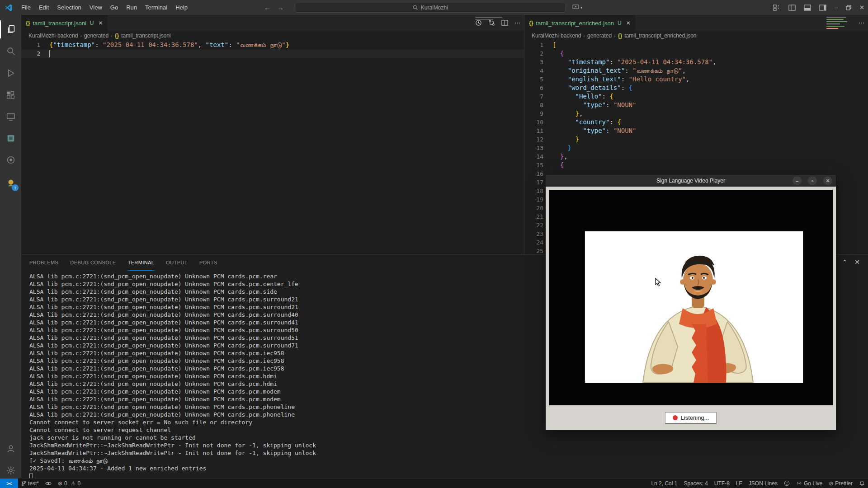  Describe the element at coordinates (580, 23) in the screenshot. I see `tab-tamil-transcript-enriched-json: {} tamil_transcript_enriched.json U ✕` at that location.